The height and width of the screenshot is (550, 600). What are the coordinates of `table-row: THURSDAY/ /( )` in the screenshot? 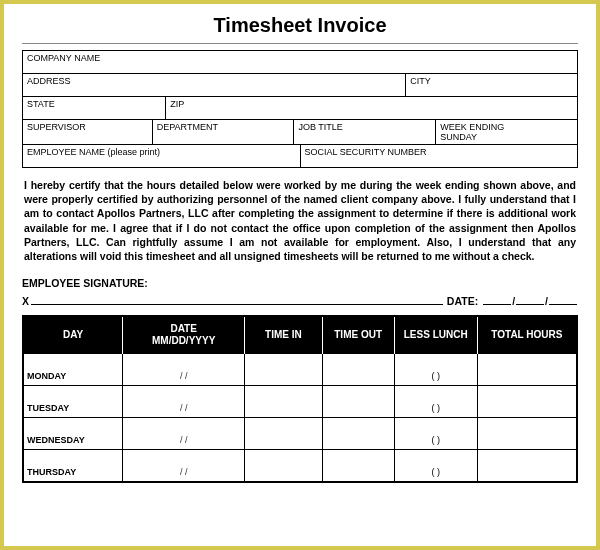 It's located at (300, 466).